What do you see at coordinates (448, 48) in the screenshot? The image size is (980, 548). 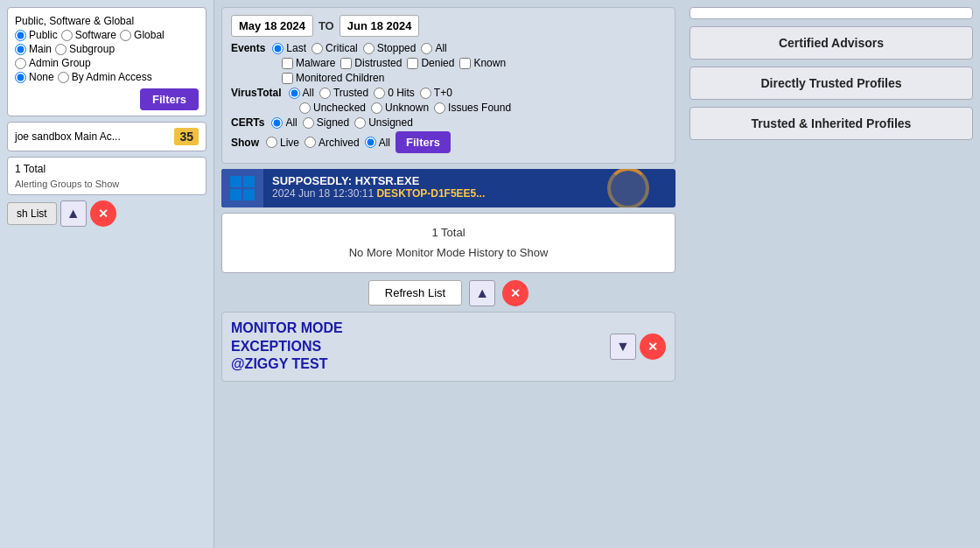 I see `events-row: Events Last Critical Stopped All` at bounding box center [448, 48].